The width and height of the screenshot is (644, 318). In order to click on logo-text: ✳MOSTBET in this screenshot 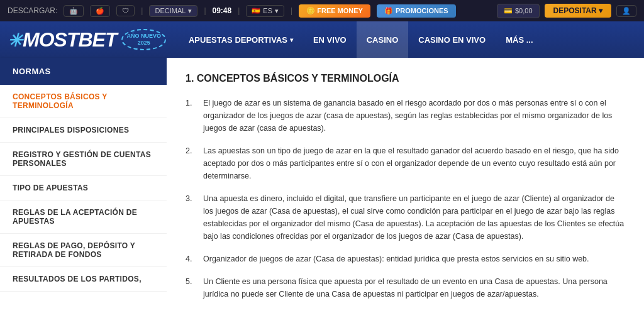, I will do `click(62, 40)`.